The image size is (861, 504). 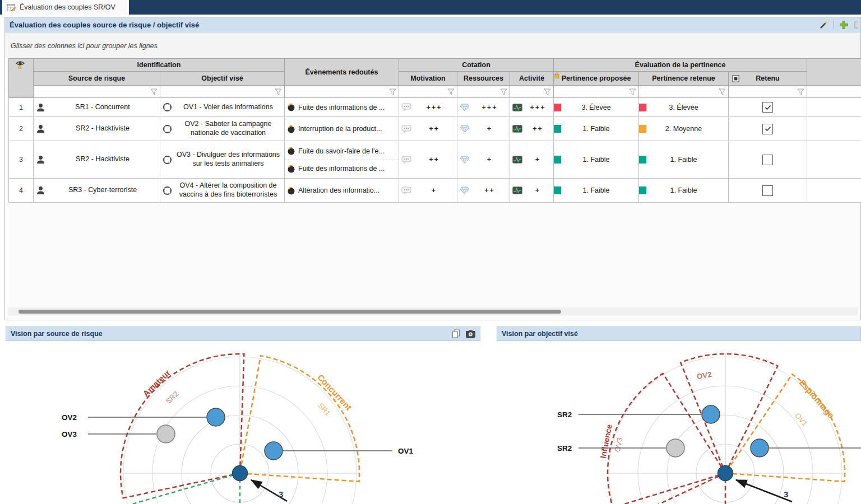 What do you see at coordinates (433, 45) in the screenshot?
I see `group-by-zone: Glisser des colonnes ici pour grouper le…` at bounding box center [433, 45].